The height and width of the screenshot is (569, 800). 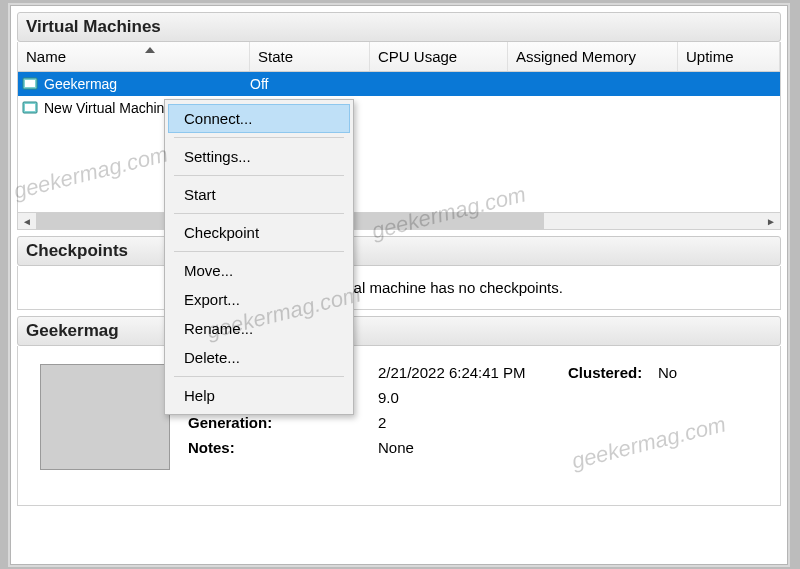 I want to click on scroll-left-icon: ◄, so click(x=27, y=221).